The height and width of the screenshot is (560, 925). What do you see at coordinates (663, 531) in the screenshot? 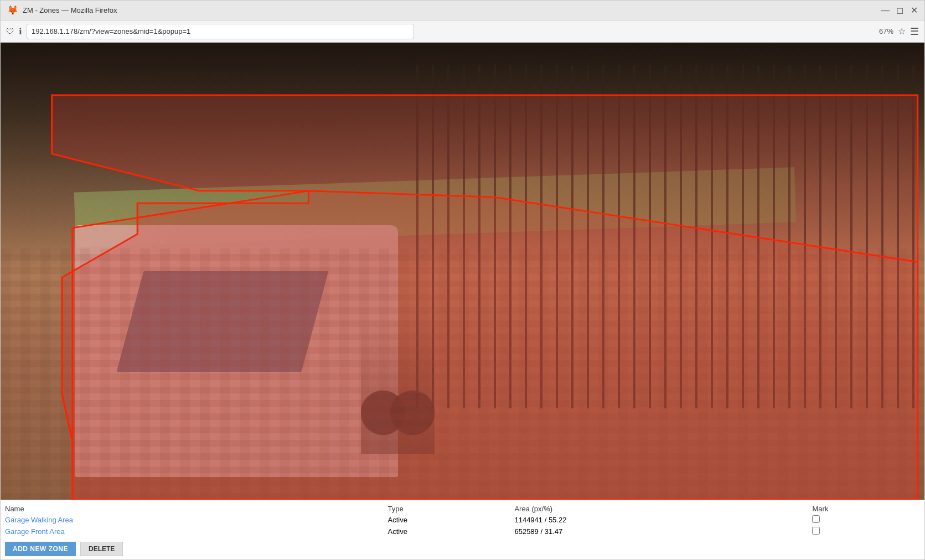
I see `zone-area-cell: 652589 / 31.47` at bounding box center [663, 531].